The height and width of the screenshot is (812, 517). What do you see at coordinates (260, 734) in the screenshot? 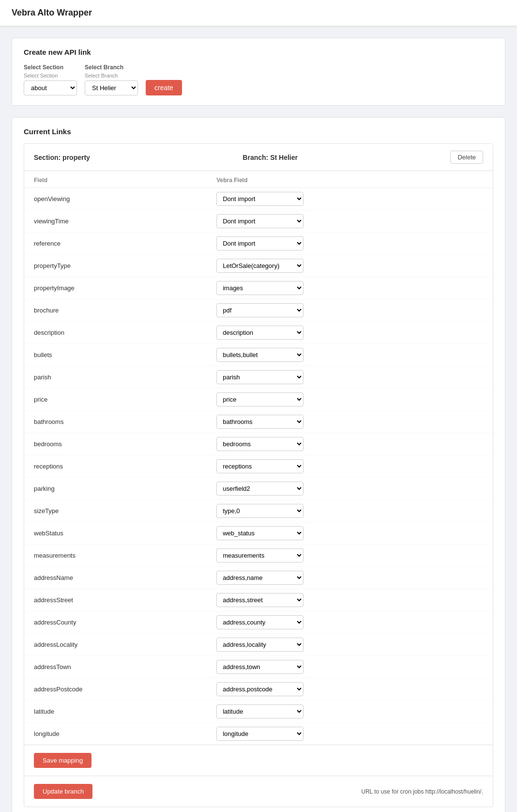
I see `vebra-field-select: longitude` at bounding box center [260, 734].